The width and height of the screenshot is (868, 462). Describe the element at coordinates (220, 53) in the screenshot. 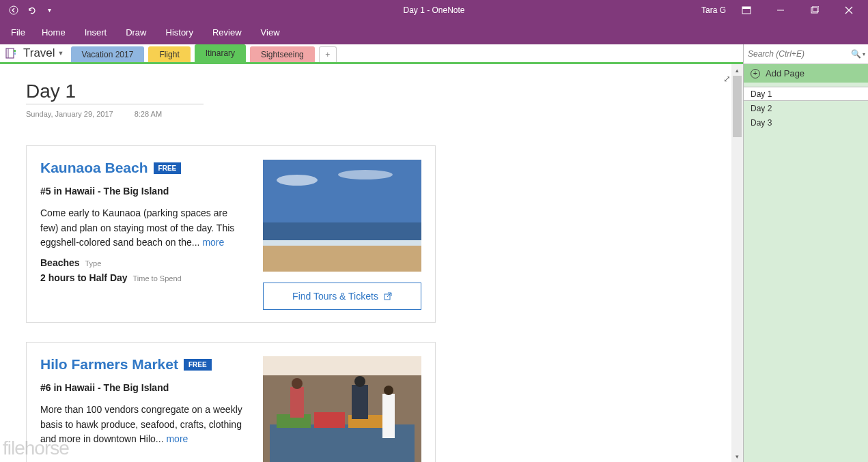

I see `section-tab-itinerary: Itinarary` at that location.